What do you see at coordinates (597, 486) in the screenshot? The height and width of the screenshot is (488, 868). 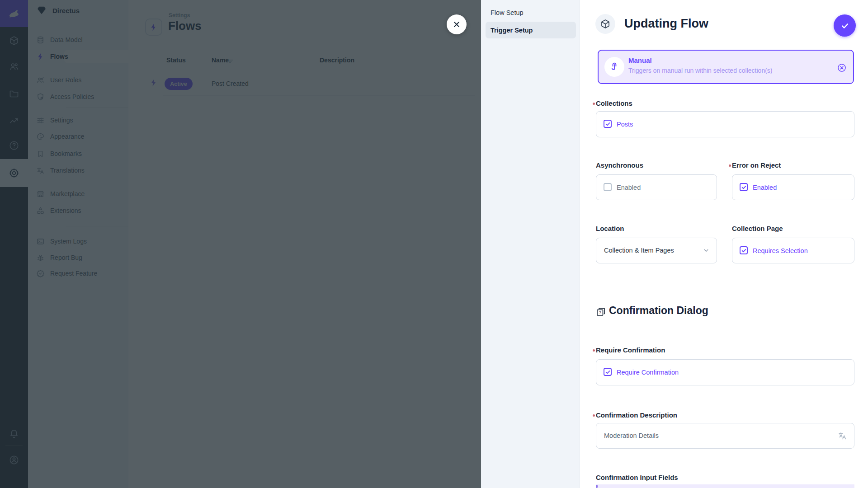 I see `list-item-accent` at bounding box center [597, 486].